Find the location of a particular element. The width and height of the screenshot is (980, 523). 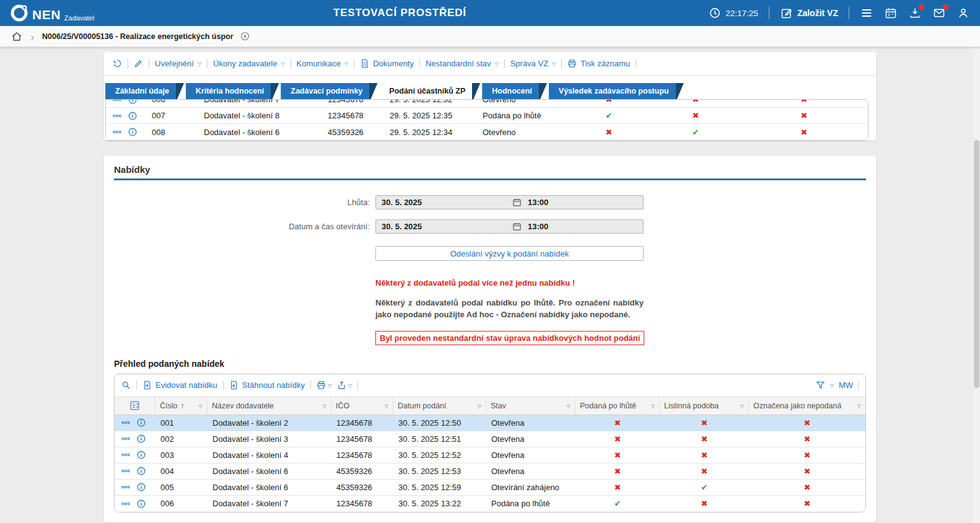

history-button is located at coordinates (118, 63).